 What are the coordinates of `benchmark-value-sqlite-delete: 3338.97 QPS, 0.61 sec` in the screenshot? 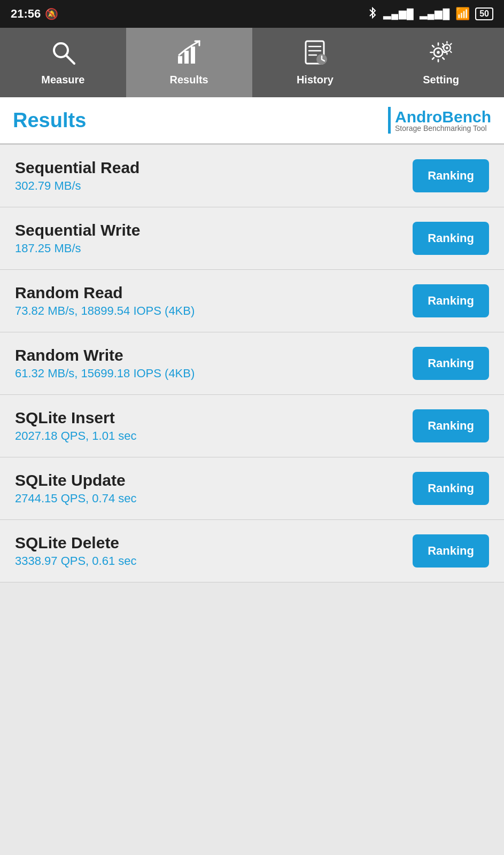 It's located at (76, 561).